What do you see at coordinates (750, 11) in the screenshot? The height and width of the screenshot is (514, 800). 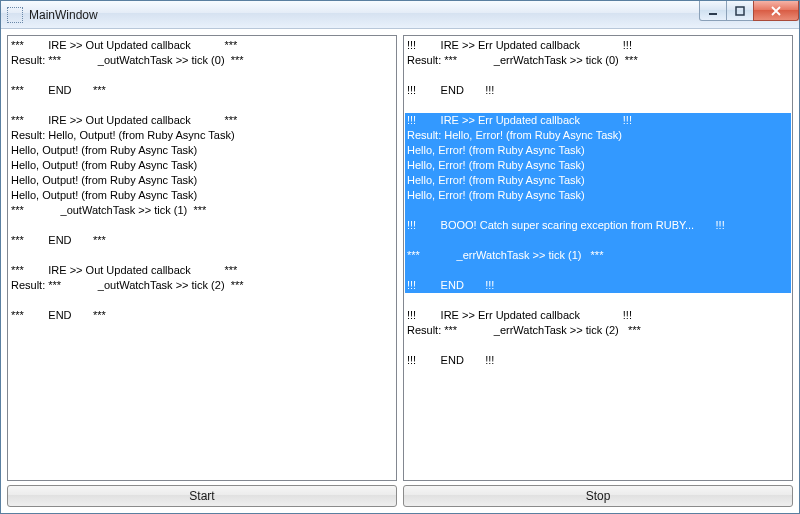 I see `window-controls` at bounding box center [750, 11].